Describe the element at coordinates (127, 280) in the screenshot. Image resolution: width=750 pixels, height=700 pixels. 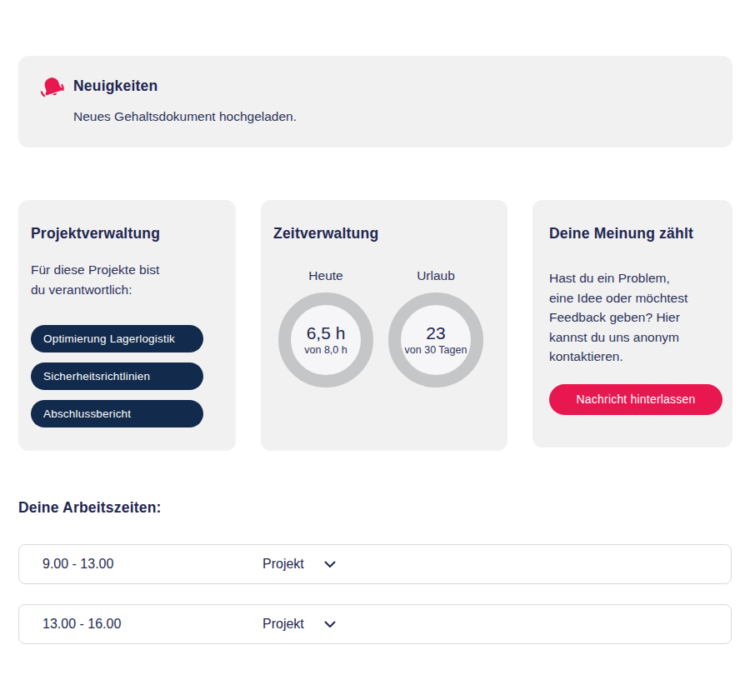
I see `card-description: Für diese Projekte bist du verantwortlic…` at that location.